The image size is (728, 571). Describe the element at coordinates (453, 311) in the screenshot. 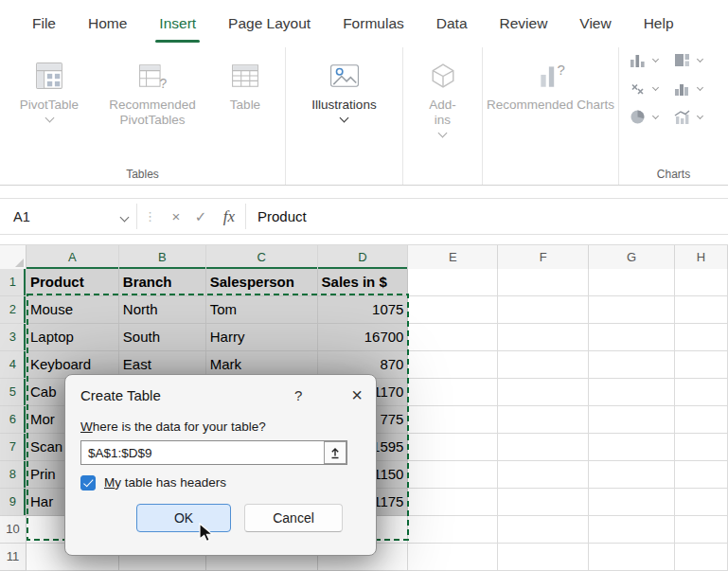

I see `cell-E2` at that location.